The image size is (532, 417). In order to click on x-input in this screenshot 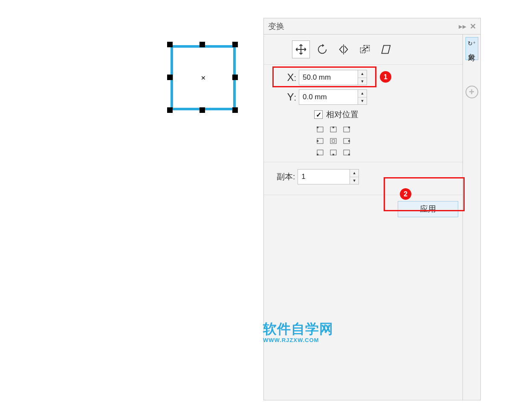, I will do `click(328, 78)`.